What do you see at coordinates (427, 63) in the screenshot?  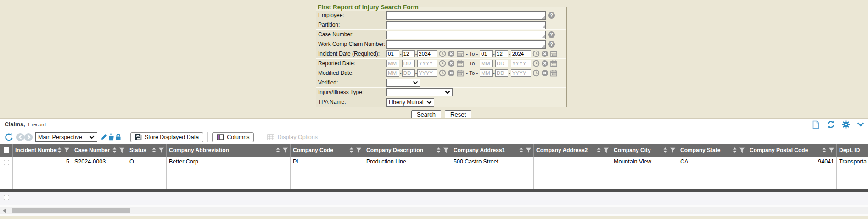 I see `reported-from-year-input` at bounding box center [427, 63].